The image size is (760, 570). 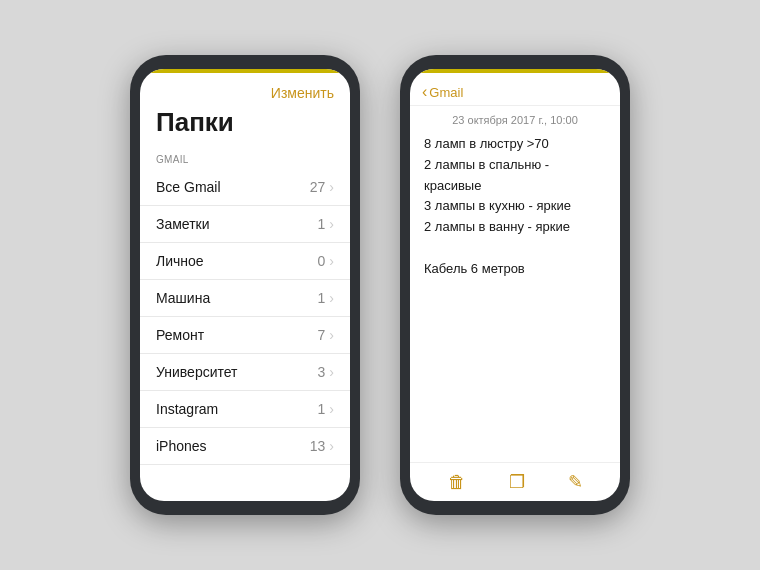 What do you see at coordinates (245, 89) in the screenshot?
I see `folders-header: Изменить` at bounding box center [245, 89].